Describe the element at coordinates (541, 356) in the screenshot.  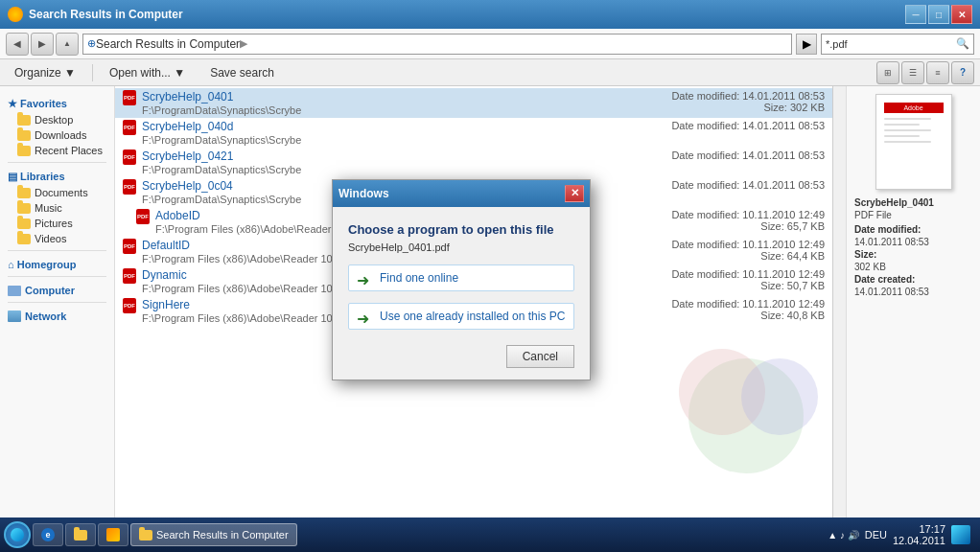
I see `cancel-button: Cancel` at that location.